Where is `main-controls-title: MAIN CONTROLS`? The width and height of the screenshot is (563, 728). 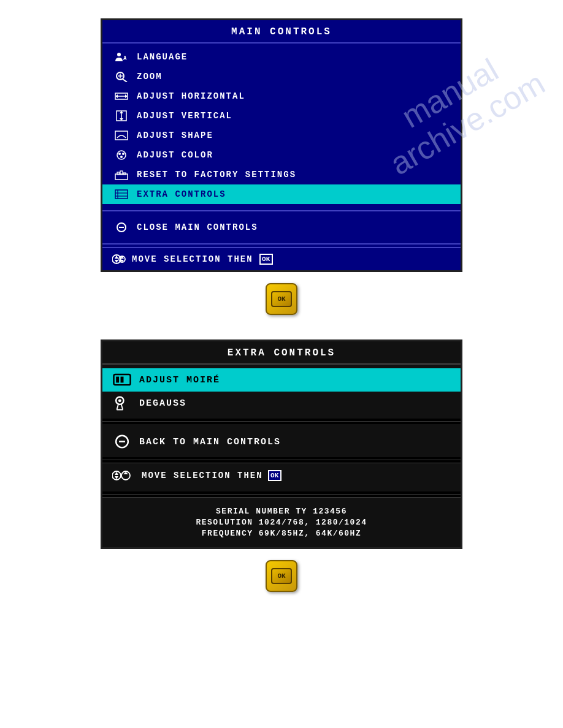
main-controls-title: MAIN CONTROLS is located at coordinates (282, 32).